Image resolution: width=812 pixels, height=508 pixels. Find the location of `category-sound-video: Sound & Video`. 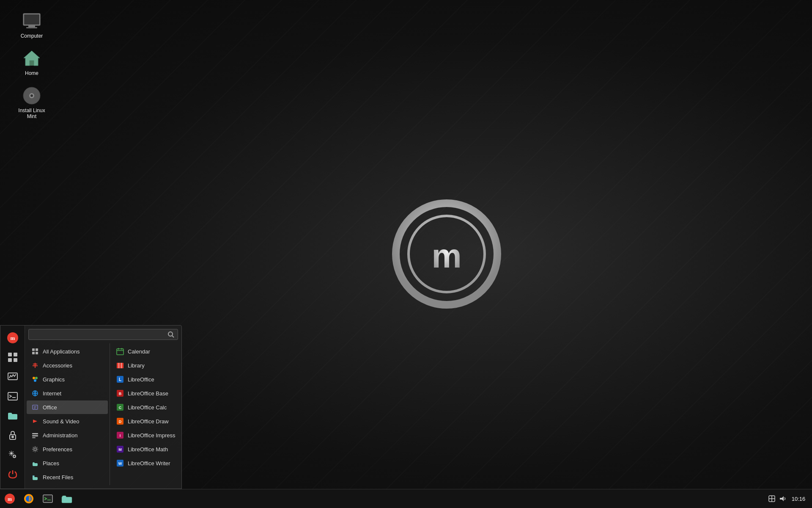

category-sound-video: Sound & Video is located at coordinates (67, 421).